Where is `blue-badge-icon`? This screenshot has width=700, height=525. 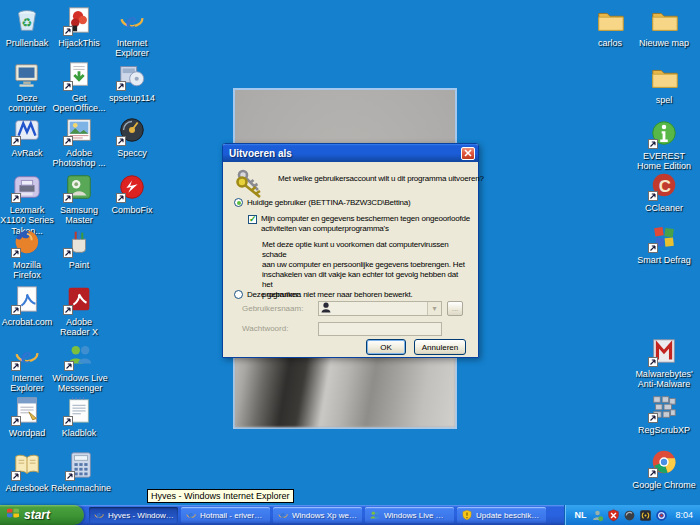 blue-badge-icon is located at coordinates (662, 516).